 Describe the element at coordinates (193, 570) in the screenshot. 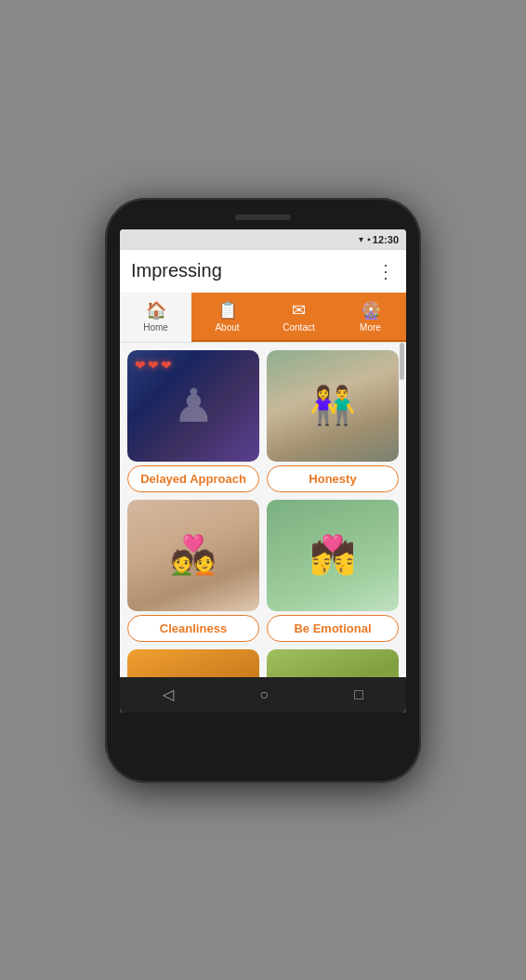

I see `card-cleanliness: Cleanliness` at that location.